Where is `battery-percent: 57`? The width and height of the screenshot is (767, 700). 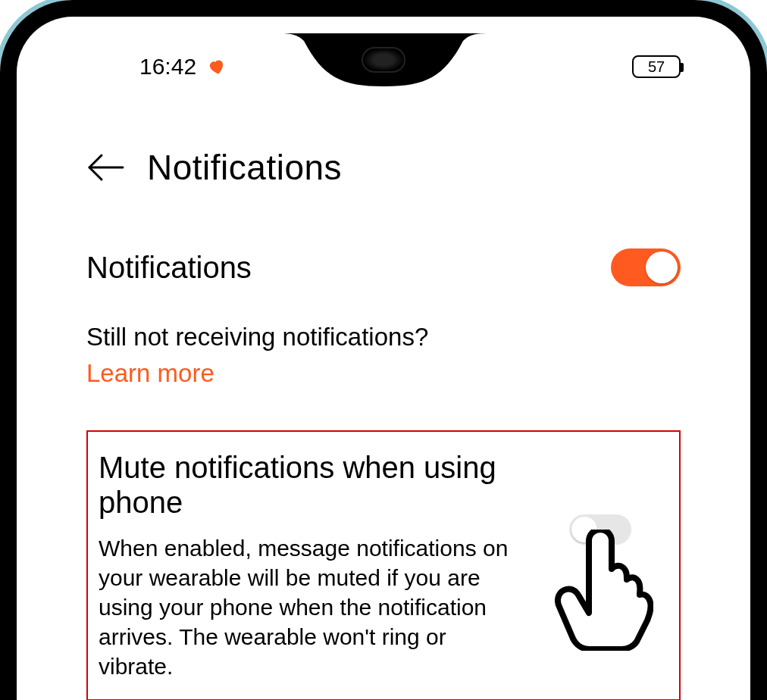 battery-percent: 57 is located at coordinates (656, 67).